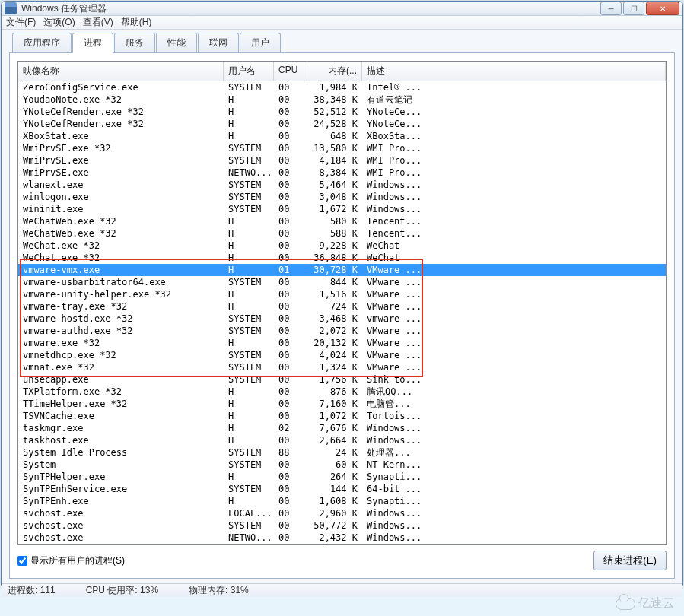 Image resolution: width=684 pixels, height=616 pixels. I want to click on table-row: unsecapp.exeSYSTEM001,756 KSink to..., so click(342, 379).